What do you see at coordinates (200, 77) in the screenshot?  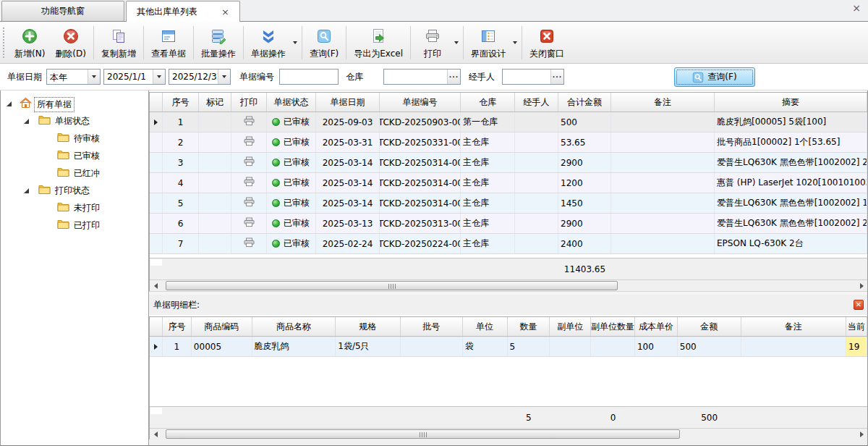 I see `date-to-picker: 2025/12/31` at bounding box center [200, 77].